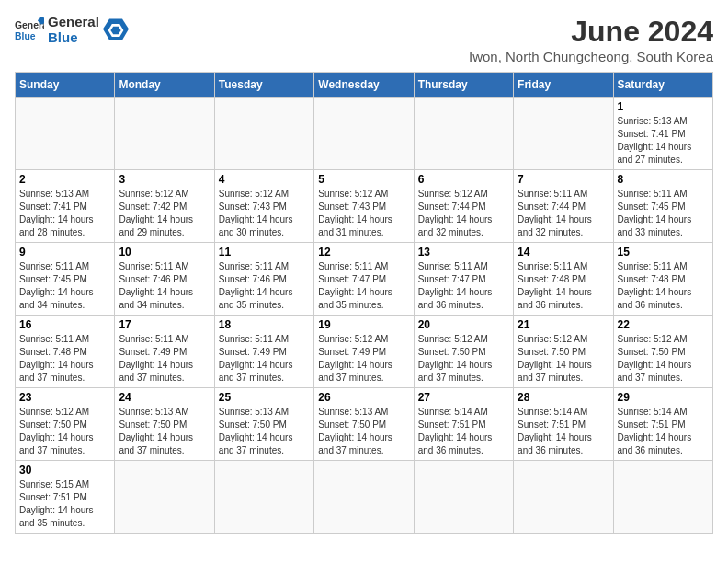  I want to click on calendar-cell: 24Sunrise: 5:13 AM Sunset: 7:50 PM Dayli…, so click(165, 425).